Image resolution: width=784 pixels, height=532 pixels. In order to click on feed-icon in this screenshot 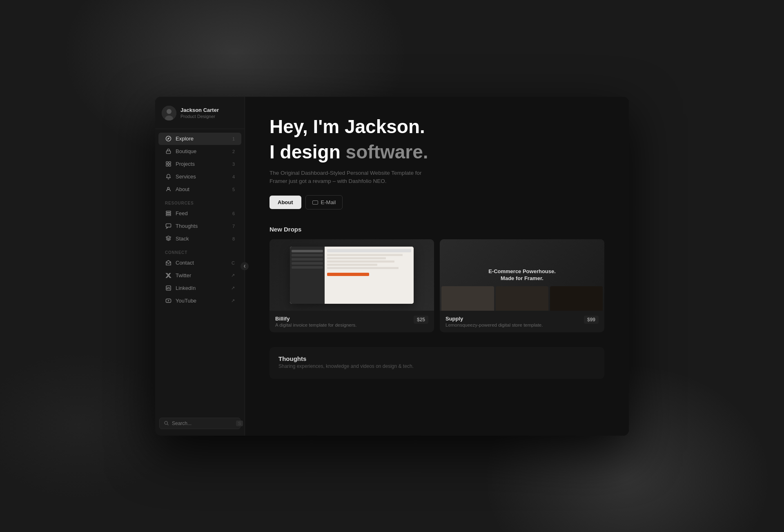, I will do `click(168, 214)`.